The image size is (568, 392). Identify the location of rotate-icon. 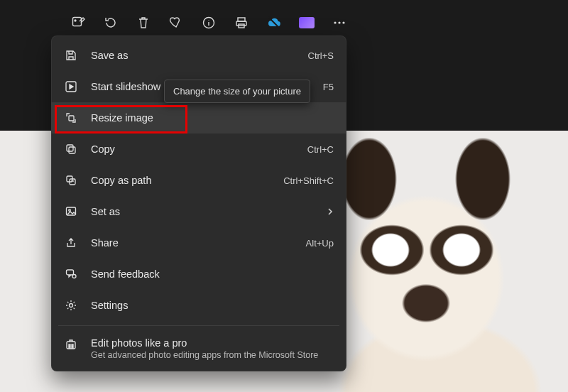
(111, 23).